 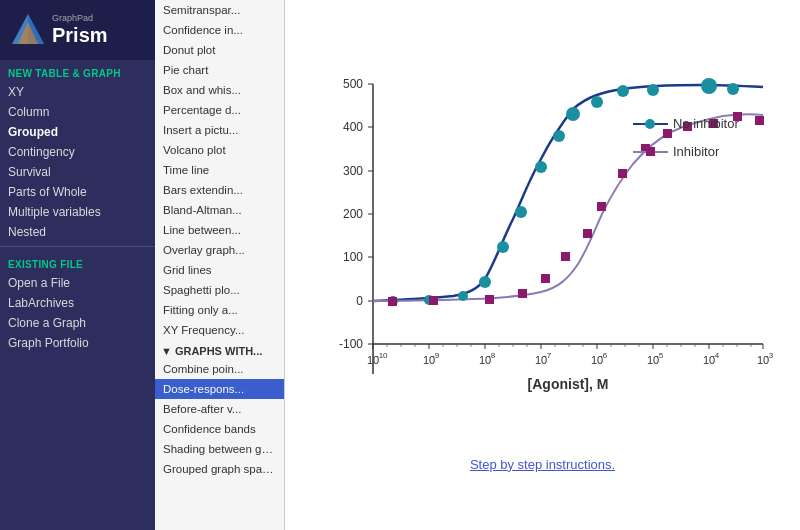 I want to click on middle-item-line-between: Line between..., so click(x=220, y=230).